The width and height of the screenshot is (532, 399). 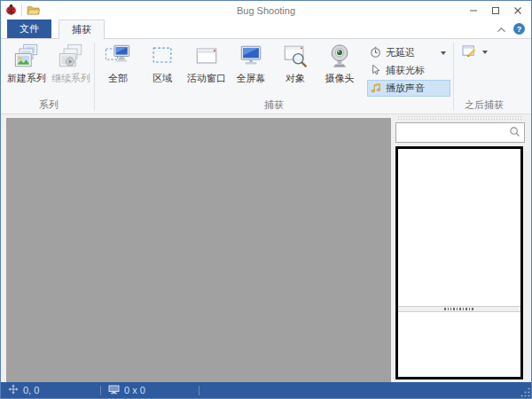 I want to click on continue-series-button: 继续系列, so click(x=71, y=63).